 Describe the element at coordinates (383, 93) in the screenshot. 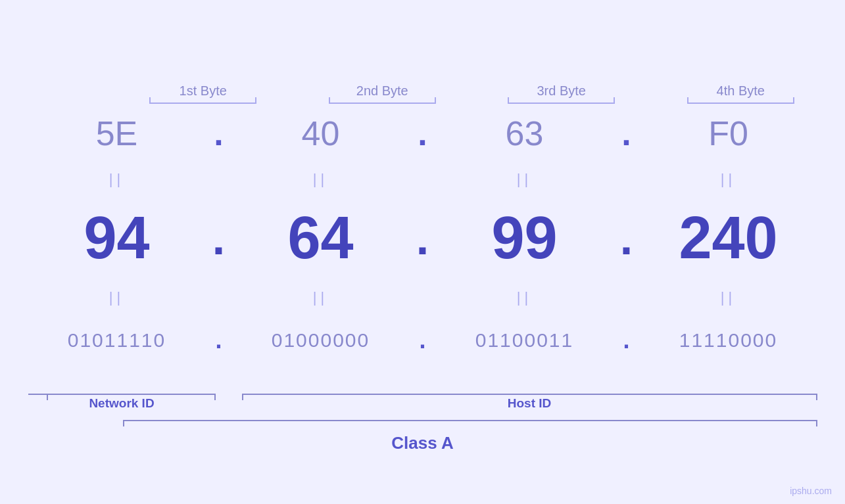

I see `byte2-header: 2nd Byte` at that location.